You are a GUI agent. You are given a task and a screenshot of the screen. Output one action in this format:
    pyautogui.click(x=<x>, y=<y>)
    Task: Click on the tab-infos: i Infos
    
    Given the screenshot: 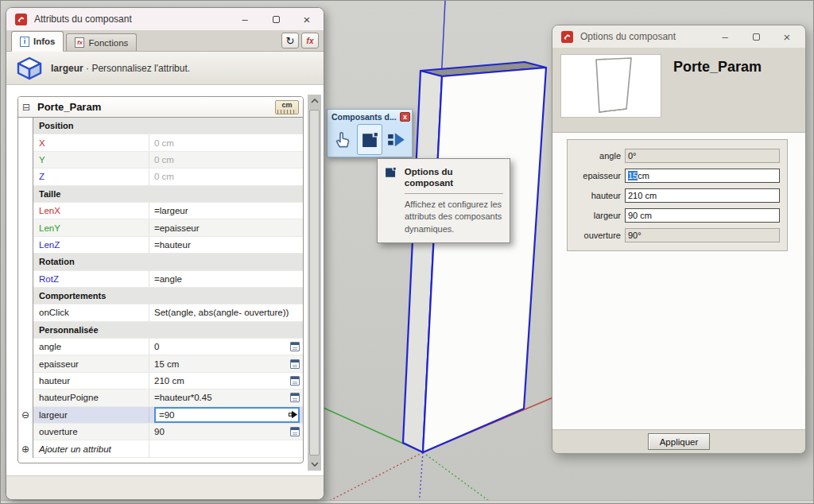 What is the action you would take?
    pyautogui.click(x=37, y=41)
    